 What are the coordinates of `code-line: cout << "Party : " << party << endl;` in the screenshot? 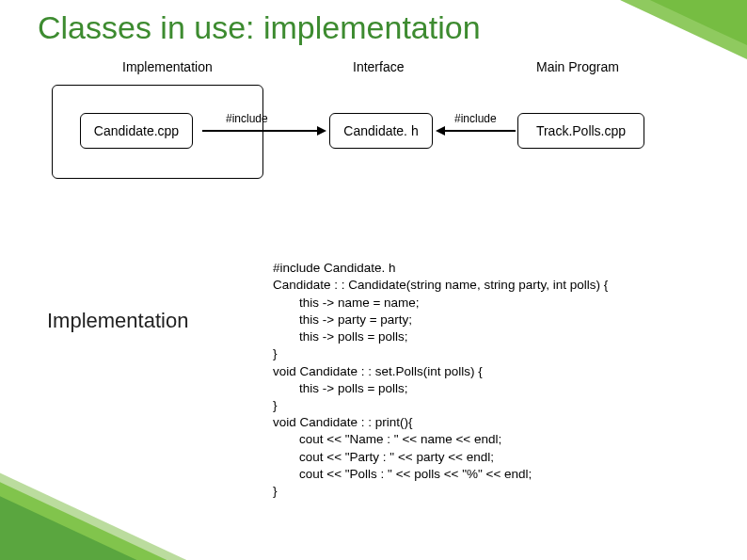 It's located at (499, 457).